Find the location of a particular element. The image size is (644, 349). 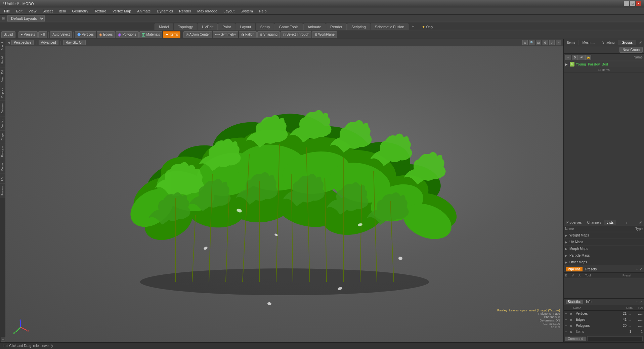

tab-render: Render is located at coordinates (336, 27).